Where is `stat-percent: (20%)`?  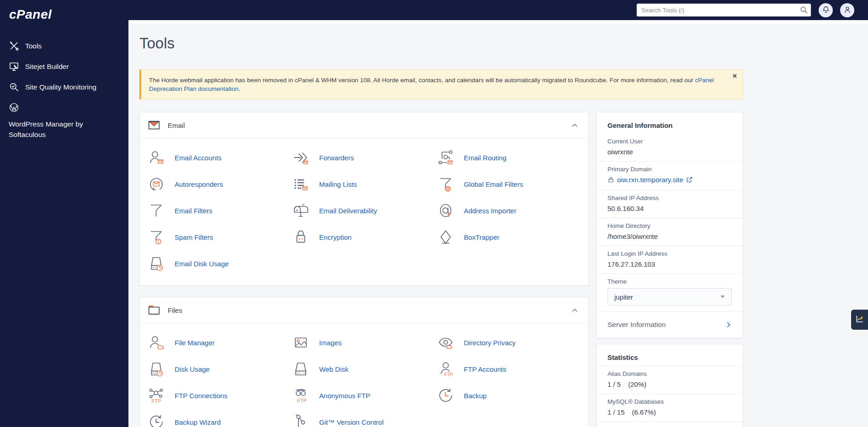
stat-percent: (20%) is located at coordinates (637, 385).